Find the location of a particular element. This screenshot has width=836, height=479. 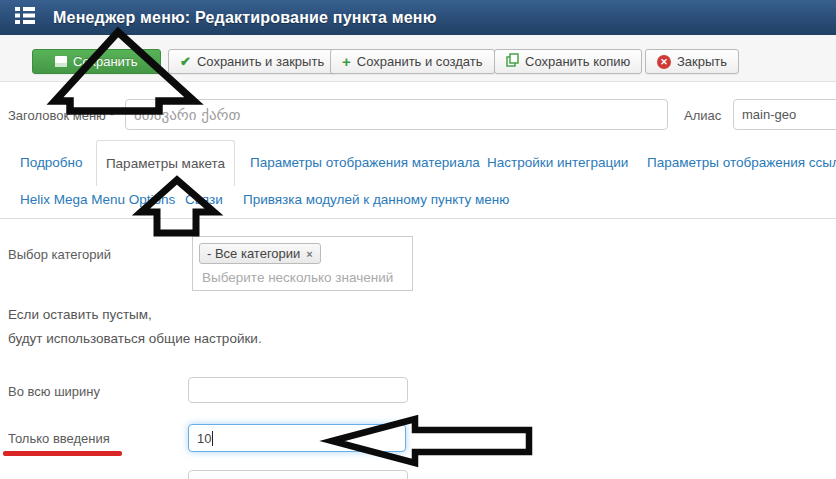

alias-label: Алиас is located at coordinates (702, 116).